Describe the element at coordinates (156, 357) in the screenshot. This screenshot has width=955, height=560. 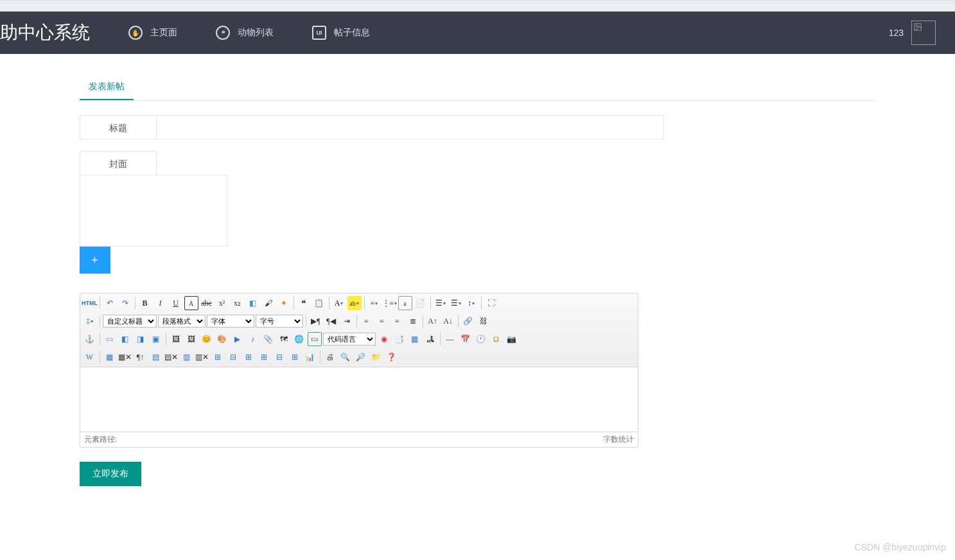
I see `insertrow-button: ▤` at that location.